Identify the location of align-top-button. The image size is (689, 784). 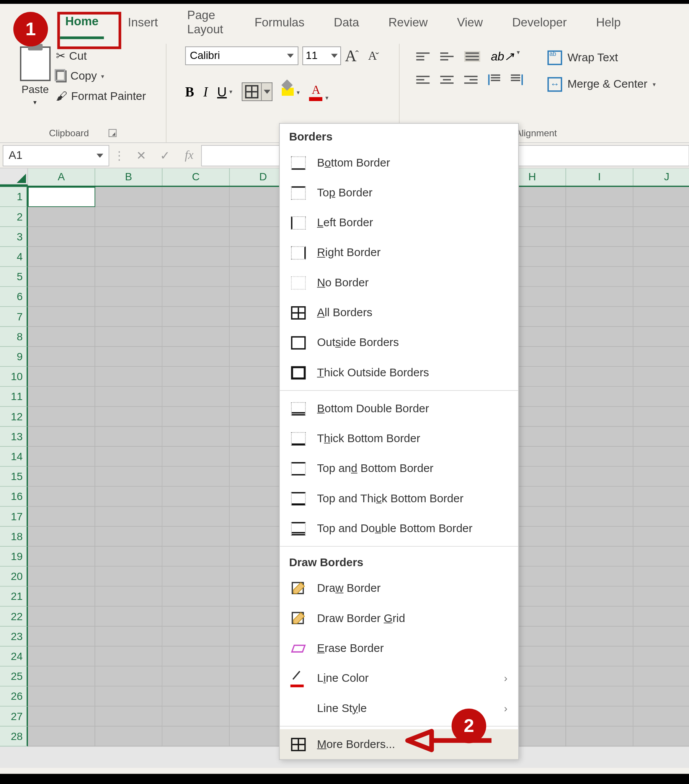
(424, 57).